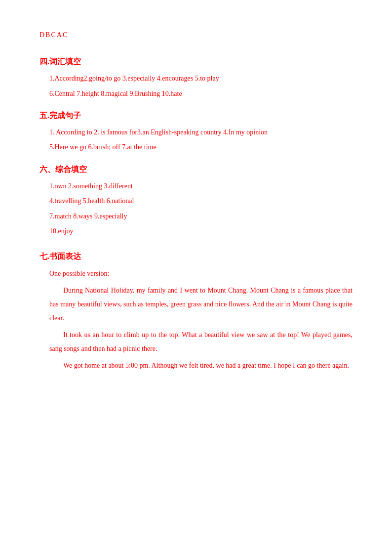 This screenshot has width=392, height=555. Describe the element at coordinates (196, 131) in the screenshot. I see `section-complete-sentences: 五.完成句子 1. According to 2. is famous for3…` at that location.